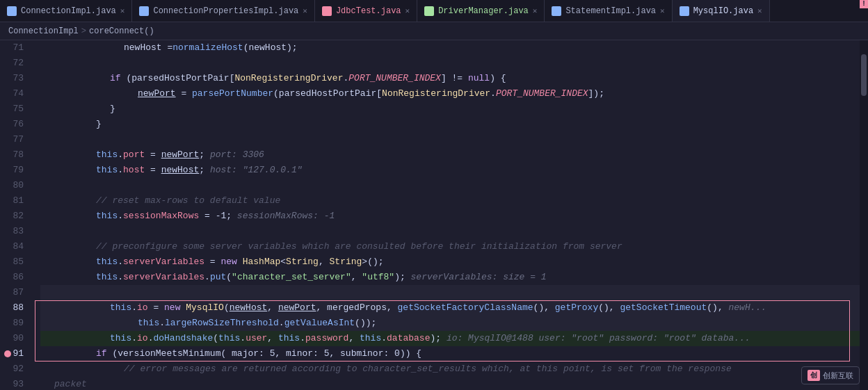 The image size is (868, 390). Describe the element at coordinates (15, 109) in the screenshot. I see `ln-75: 75` at that location.